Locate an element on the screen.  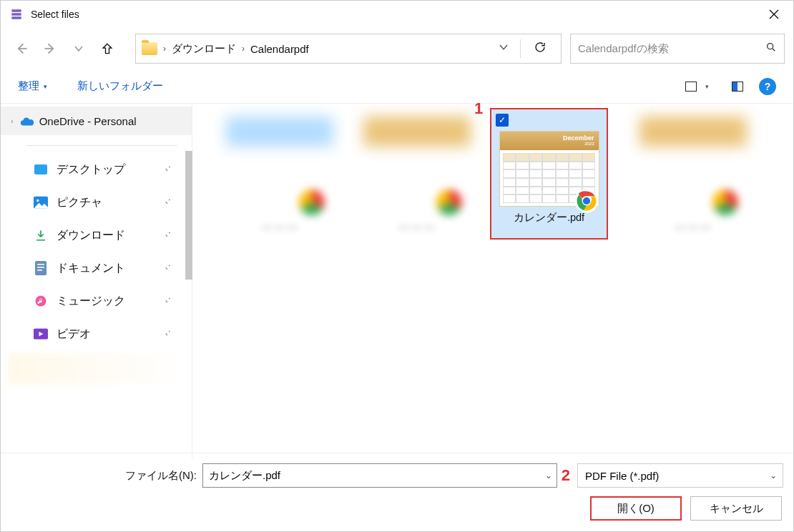
selected-file-card: ✓ December 2023 is located at coordinates (549, 174).